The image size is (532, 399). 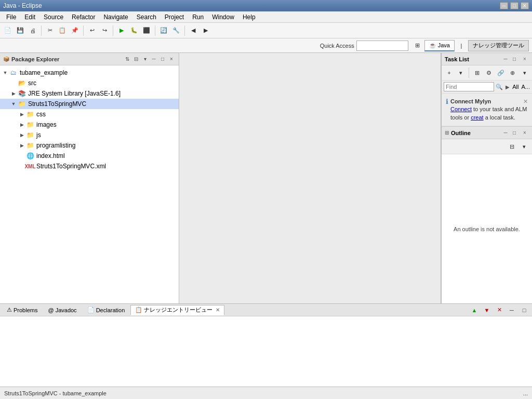 What do you see at coordinates (9, 310) in the screenshot?
I see `problems-icon: ⚠` at bounding box center [9, 310].